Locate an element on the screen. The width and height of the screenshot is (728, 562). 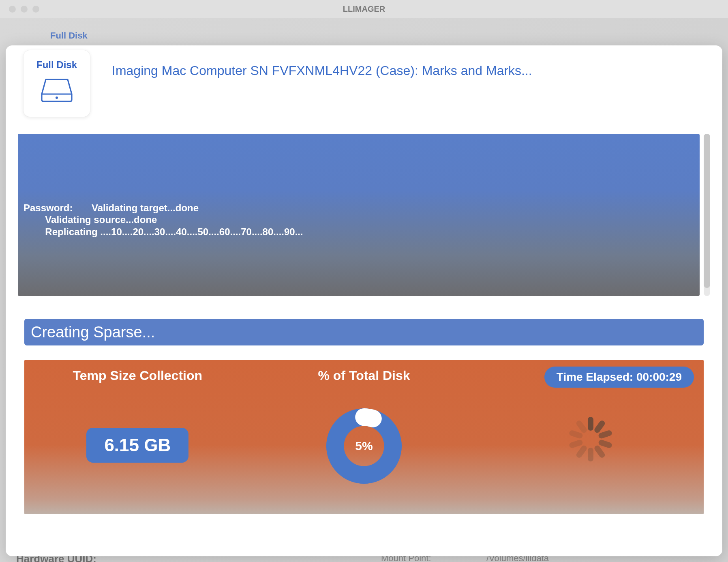
disk-icon is located at coordinates (57, 90).